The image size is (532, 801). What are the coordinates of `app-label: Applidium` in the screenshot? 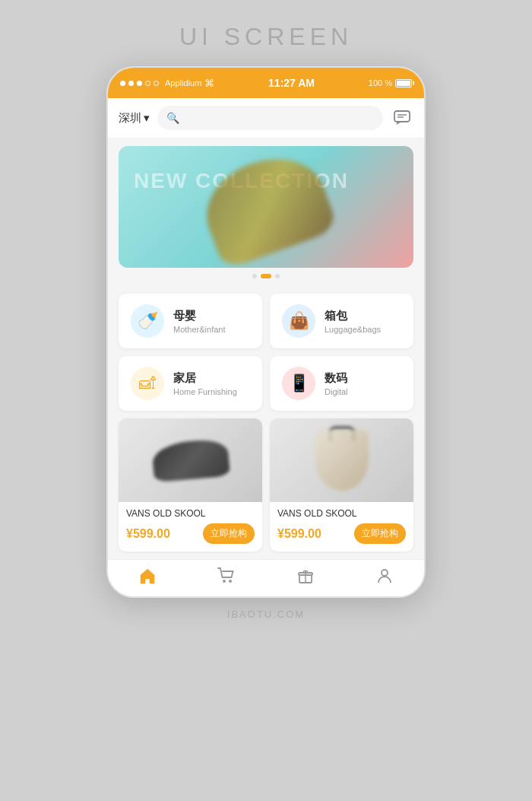 It's located at (183, 83).